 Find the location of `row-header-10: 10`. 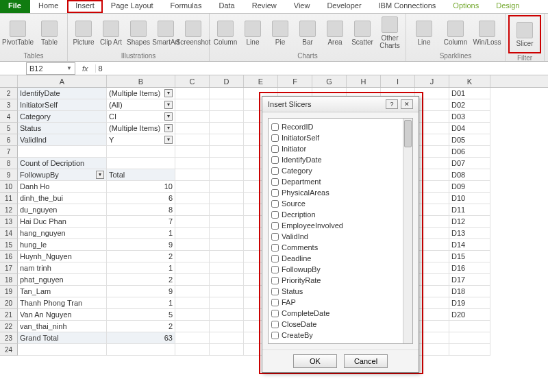

row-header-10: 10 is located at coordinates (9, 186).